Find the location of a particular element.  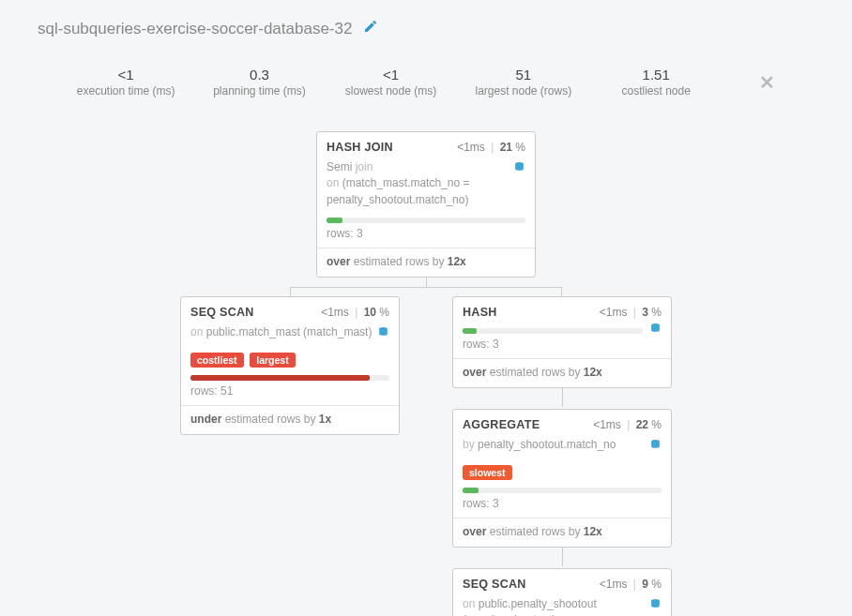

node-aggregate: AGGREGATE <1ms | 22 % by penalty_shootou… is located at coordinates (562, 478).